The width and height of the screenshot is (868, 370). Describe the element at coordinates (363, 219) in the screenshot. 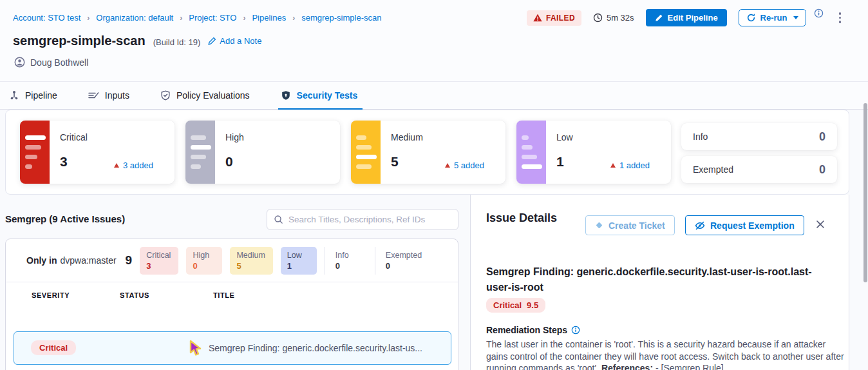

I see `issues-search` at that location.